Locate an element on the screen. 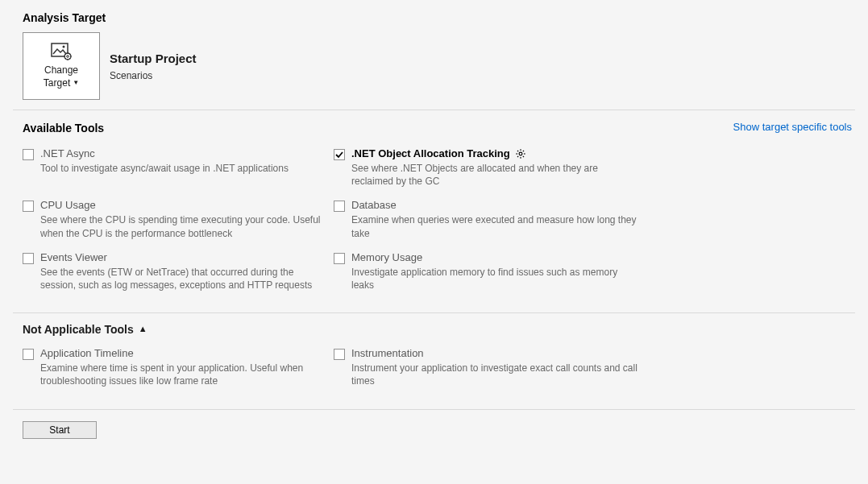  change-target-label-1: Change is located at coordinates (61, 70).